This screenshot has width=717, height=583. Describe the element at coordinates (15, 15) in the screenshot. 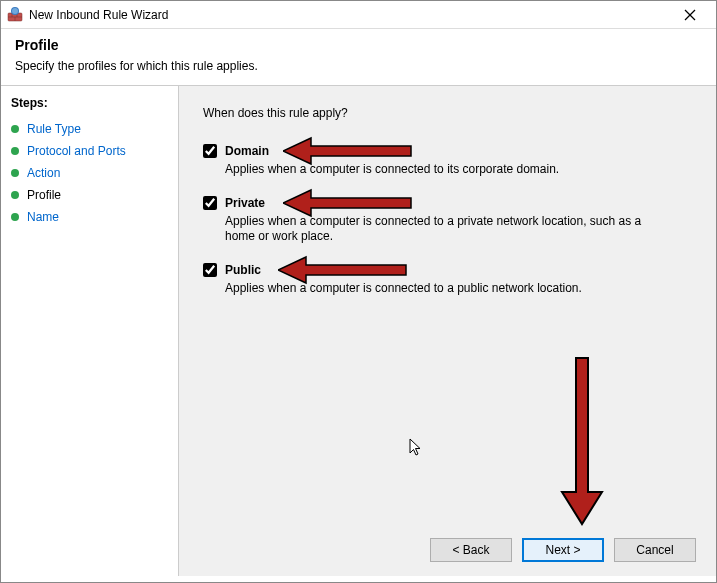

I see `firewall-icon` at that location.